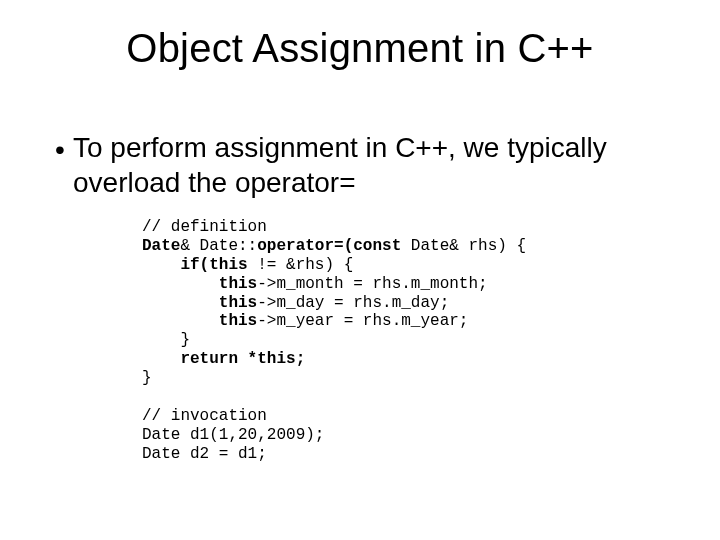 The height and width of the screenshot is (540, 720). What do you see at coordinates (204, 454) in the screenshot?
I see `code-text: Date d2 = d1;` at bounding box center [204, 454].